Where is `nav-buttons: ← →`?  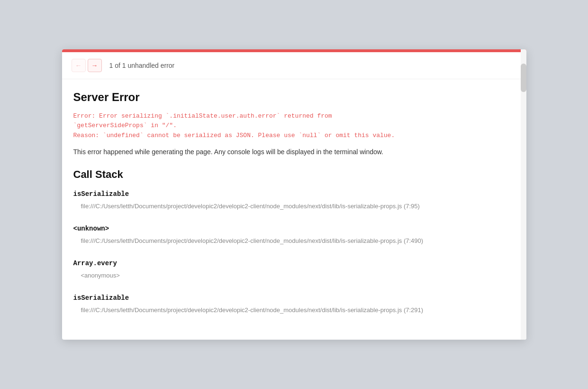
nav-buttons: ← → is located at coordinates (87, 65).